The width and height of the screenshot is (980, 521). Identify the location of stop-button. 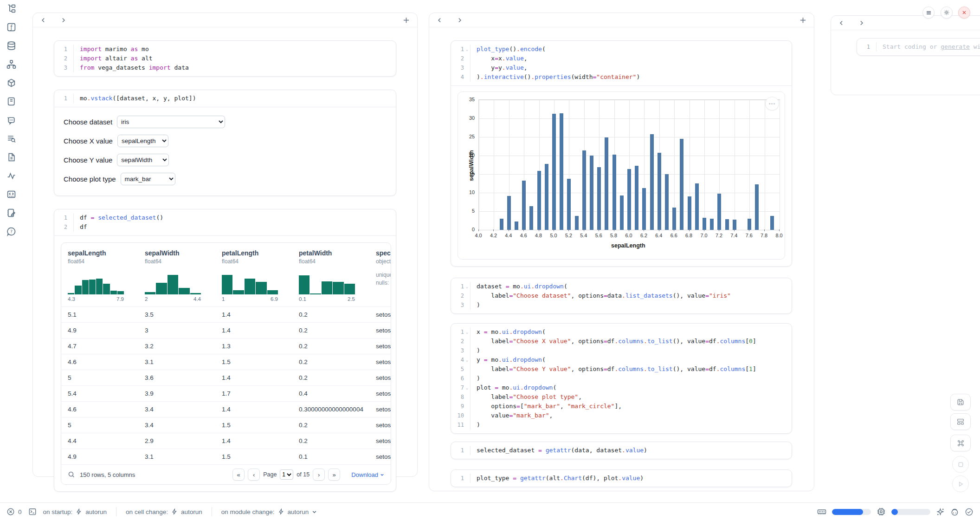
(961, 464).